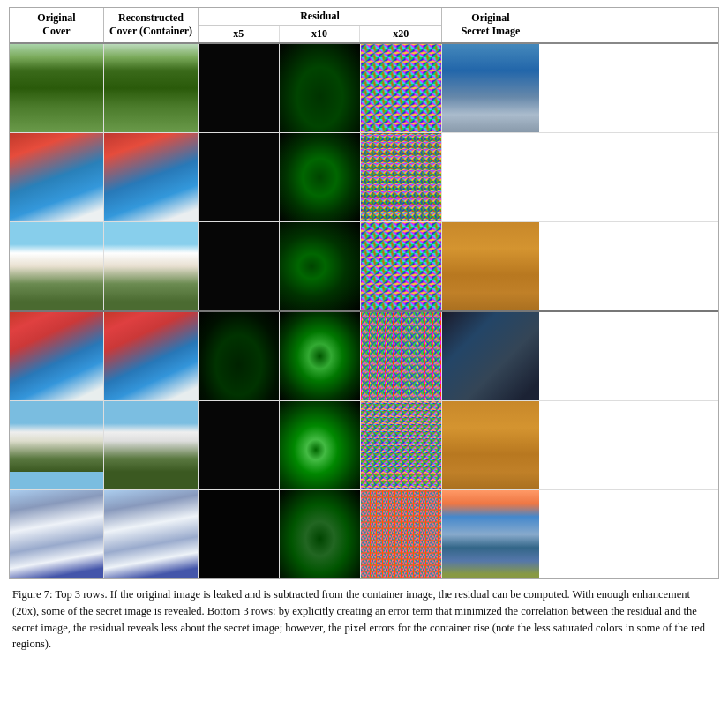 The width and height of the screenshot is (728, 724). What do you see at coordinates (364, 26) in the screenshot?
I see `table-header: Original Cover Reconstructed Cover (Cont…` at bounding box center [364, 26].